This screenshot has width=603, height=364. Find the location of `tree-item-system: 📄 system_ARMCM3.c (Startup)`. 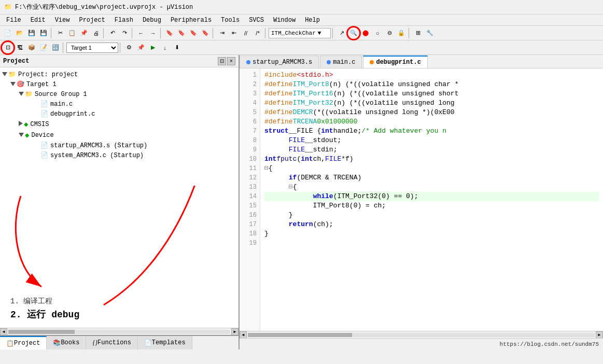

tree-item-system: 📄 system_ARMCM3.c (Startup) is located at coordinates (119, 156).